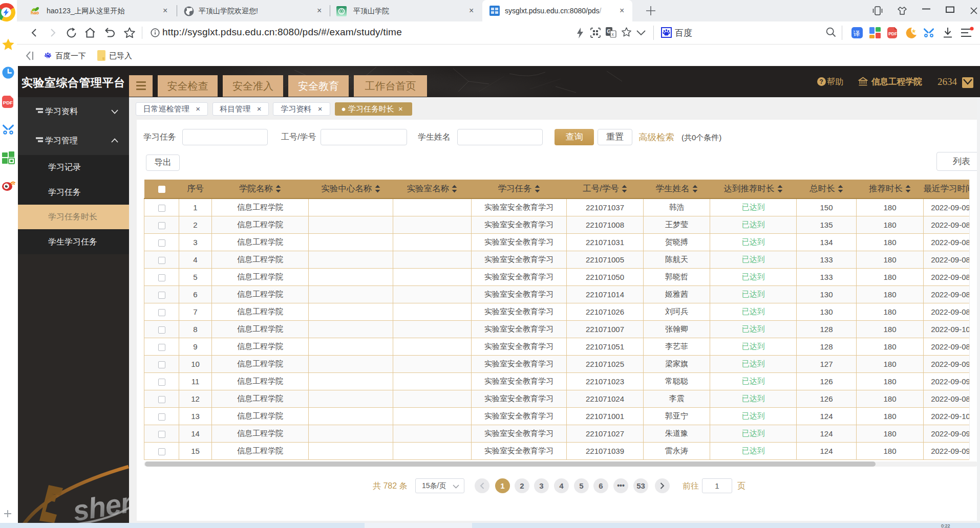 This screenshot has width=980, height=528. Describe the element at coordinates (857, 34) in the screenshot. I see `svg-text: 译` at that location.